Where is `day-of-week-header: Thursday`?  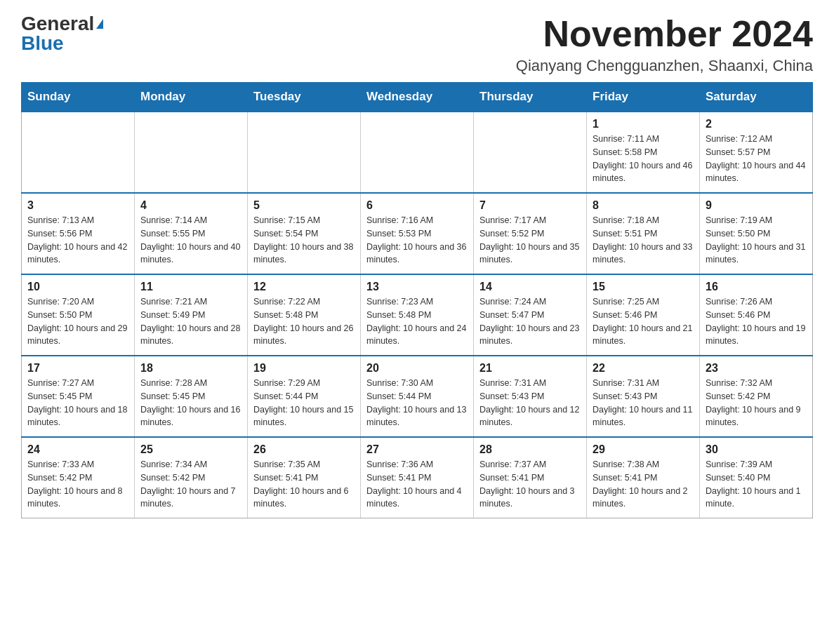 day-of-week-header: Thursday is located at coordinates (531, 98).